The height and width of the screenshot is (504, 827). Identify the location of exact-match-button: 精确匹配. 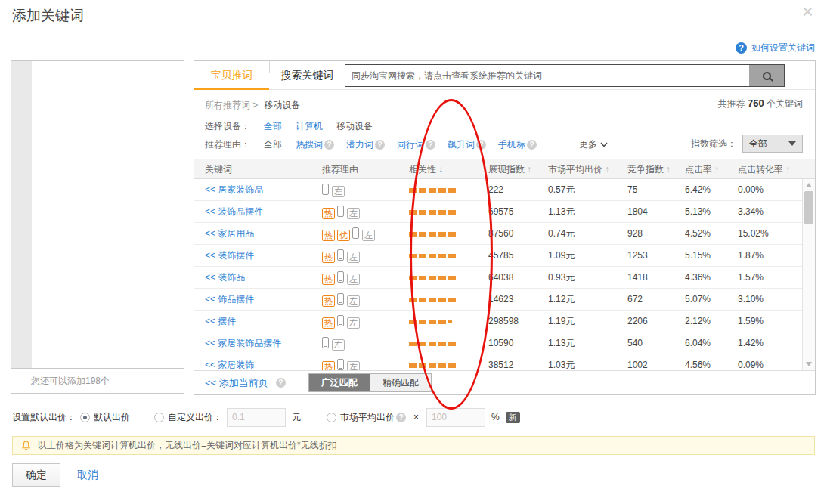
(401, 382).